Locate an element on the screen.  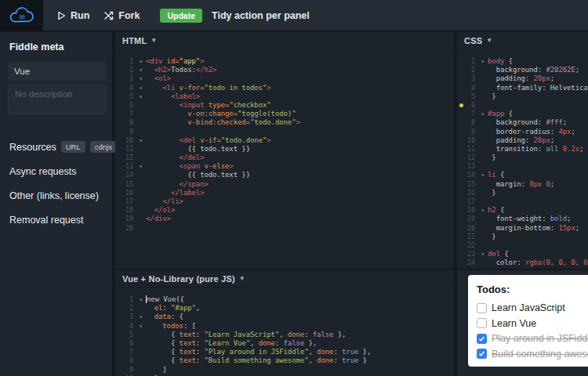
code-line: 19</div> is located at coordinates (285, 219).